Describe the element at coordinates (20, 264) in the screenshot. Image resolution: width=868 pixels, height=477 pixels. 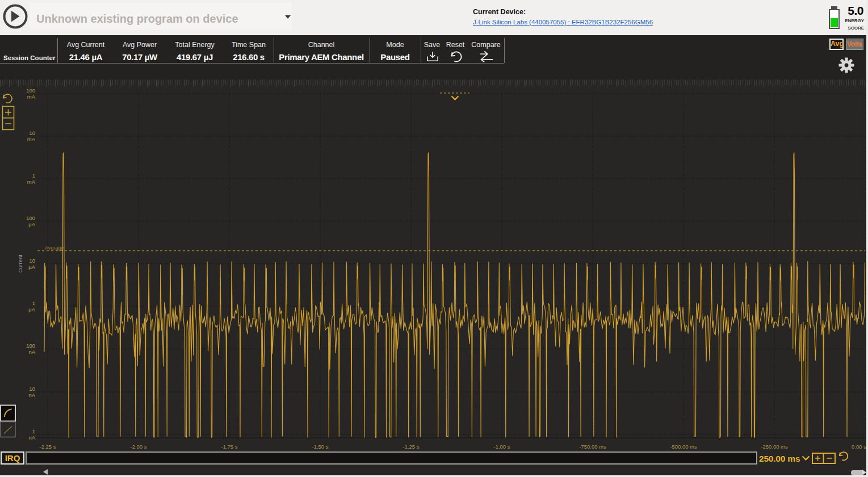
I see `svg-text: Current` at that location.